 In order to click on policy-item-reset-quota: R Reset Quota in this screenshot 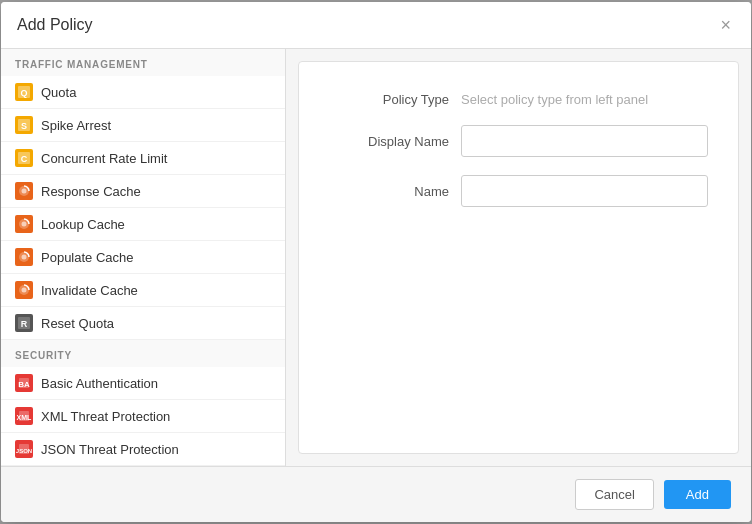, I will do `click(143, 324)`.